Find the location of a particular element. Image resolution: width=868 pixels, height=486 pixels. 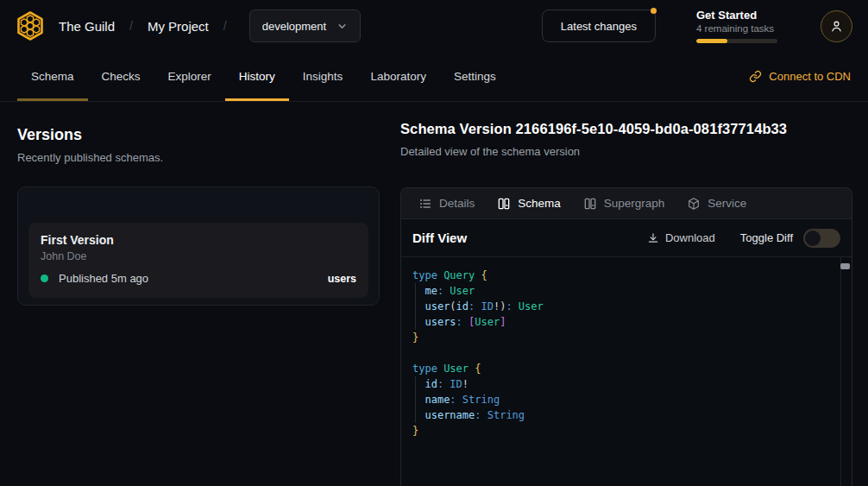

target-selector-value: development is located at coordinates (294, 26).